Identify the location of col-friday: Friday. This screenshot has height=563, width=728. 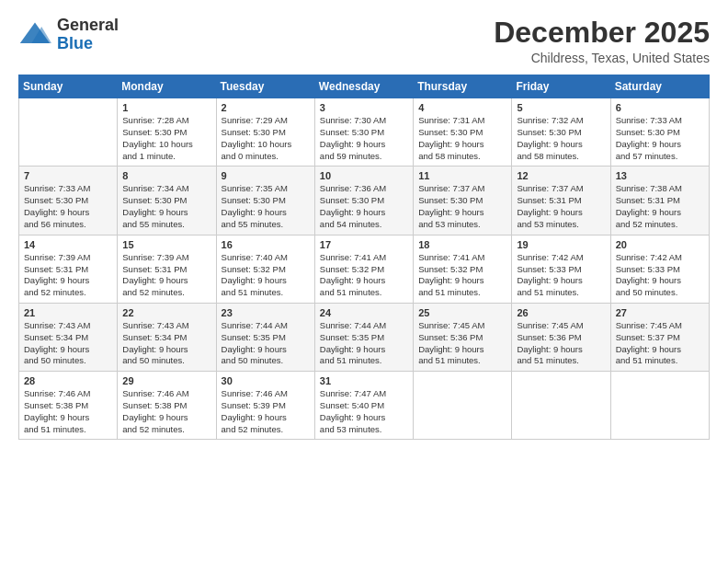
(561, 86).